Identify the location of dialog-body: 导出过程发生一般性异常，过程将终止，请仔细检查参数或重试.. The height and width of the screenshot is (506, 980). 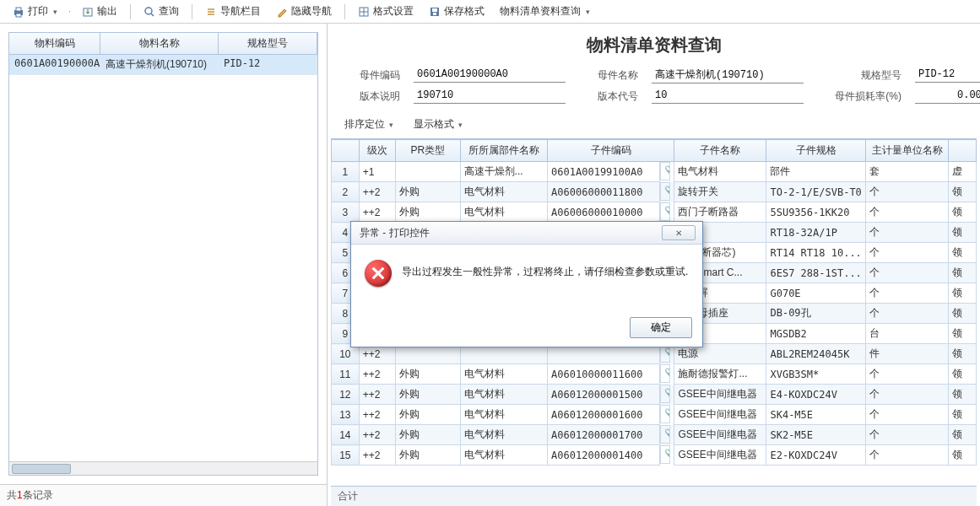
(527, 278).